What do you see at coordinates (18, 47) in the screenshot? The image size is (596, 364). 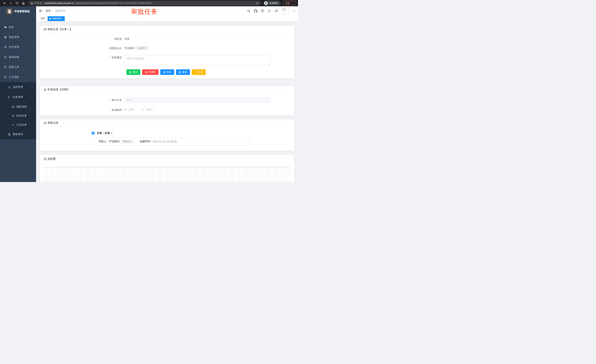 I see `sidebar-item-payment: ¥ 支付管理` at bounding box center [18, 47].